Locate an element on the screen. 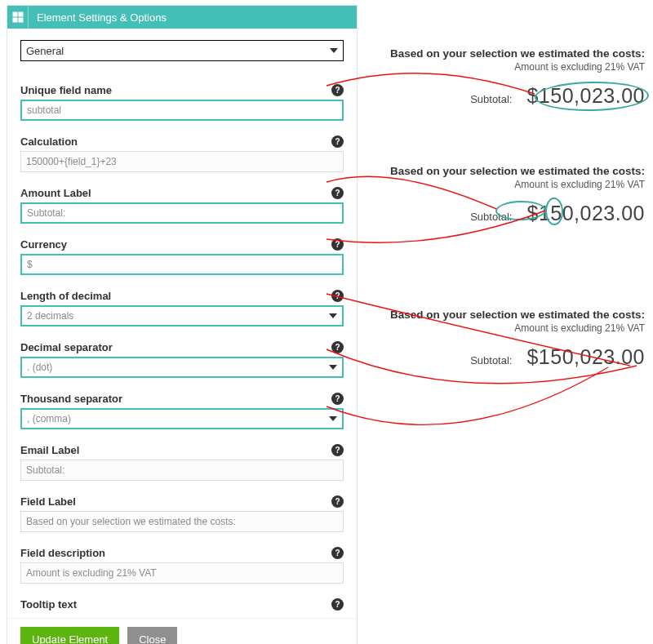  input-unique-name is located at coordinates (182, 110).